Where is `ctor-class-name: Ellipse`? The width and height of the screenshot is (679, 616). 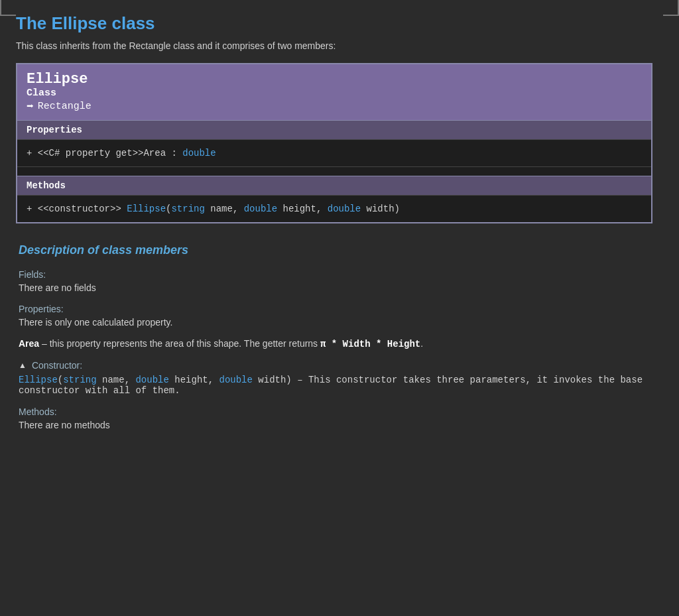 ctor-class-name: Ellipse is located at coordinates (38, 380).